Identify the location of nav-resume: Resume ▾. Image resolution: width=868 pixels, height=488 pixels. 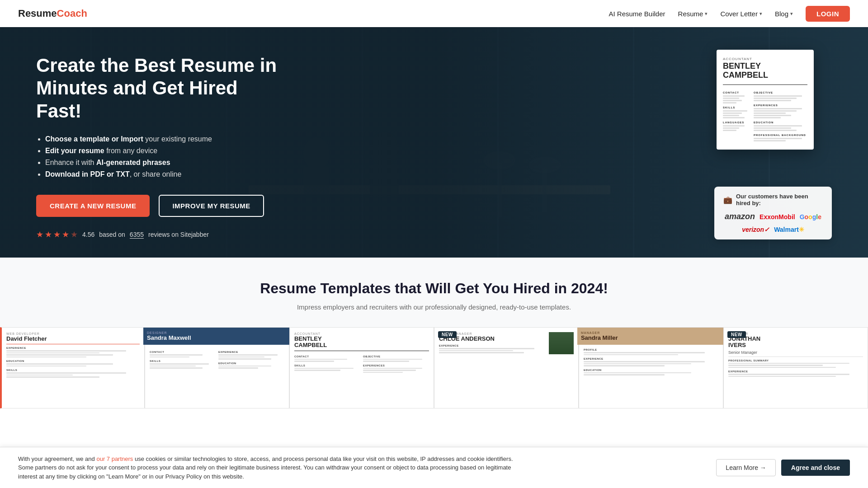
(693, 14).